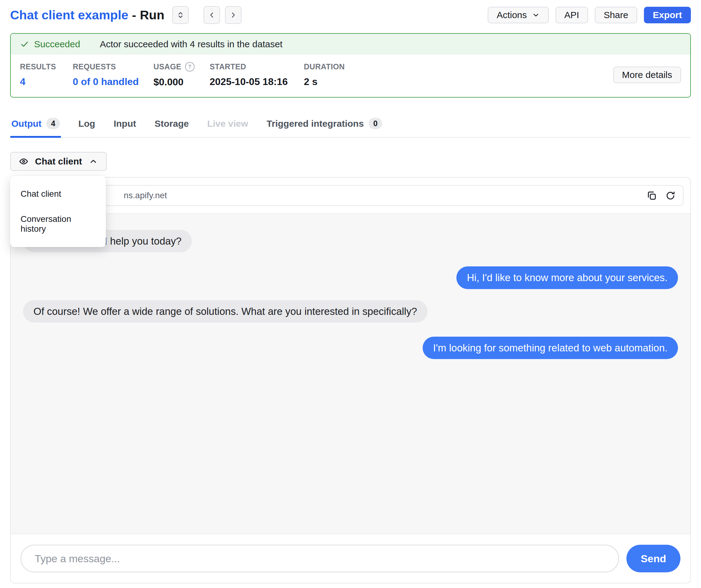 The image size is (701, 588). Describe the element at coordinates (46, 82) in the screenshot. I see `results-value-link: 4` at that location.